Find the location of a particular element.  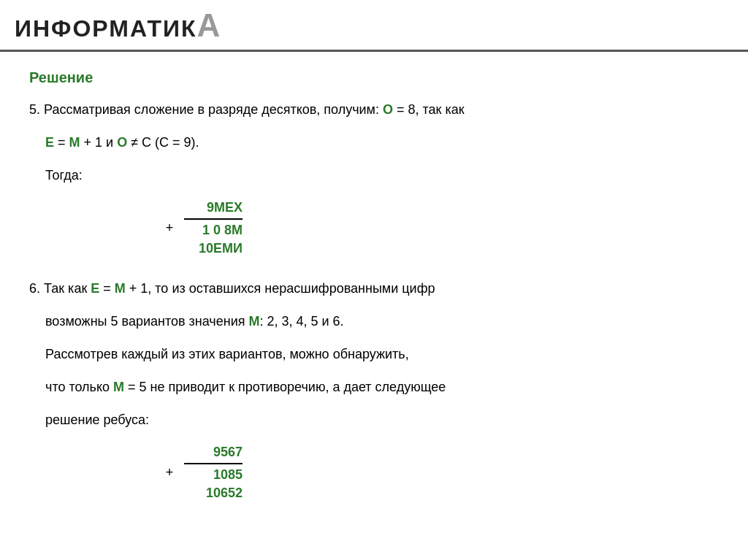

item-6-line2: возможны 5 вариантов значения М: 2, 3, 4… is located at coordinates (382, 321).